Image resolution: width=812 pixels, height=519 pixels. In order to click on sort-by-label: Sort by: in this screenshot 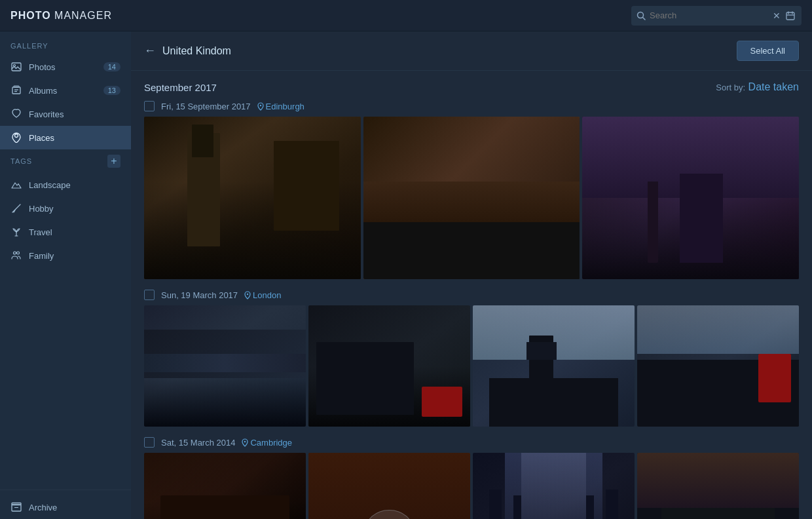, I will do `click(731, 88)`.